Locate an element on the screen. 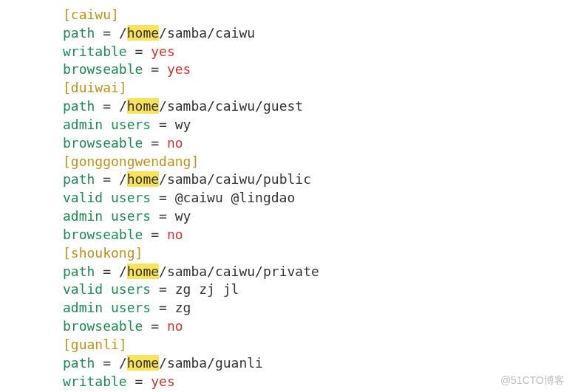 The width and height of the screenshot is (572, 392). value-valid-users: @caiwu @lingdao is located at coordinates (235, 198).